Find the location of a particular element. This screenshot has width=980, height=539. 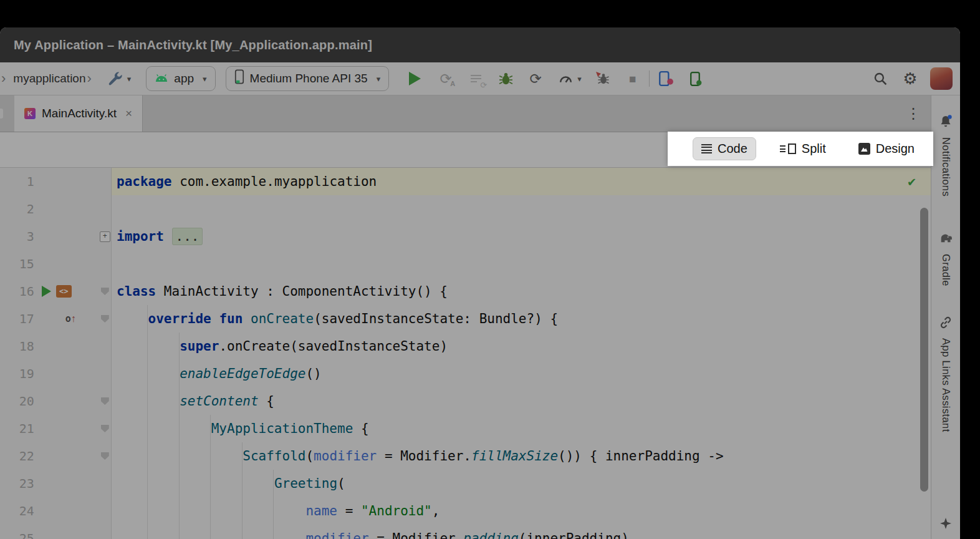

gutter: 18 is located at coordinates (56, 346).